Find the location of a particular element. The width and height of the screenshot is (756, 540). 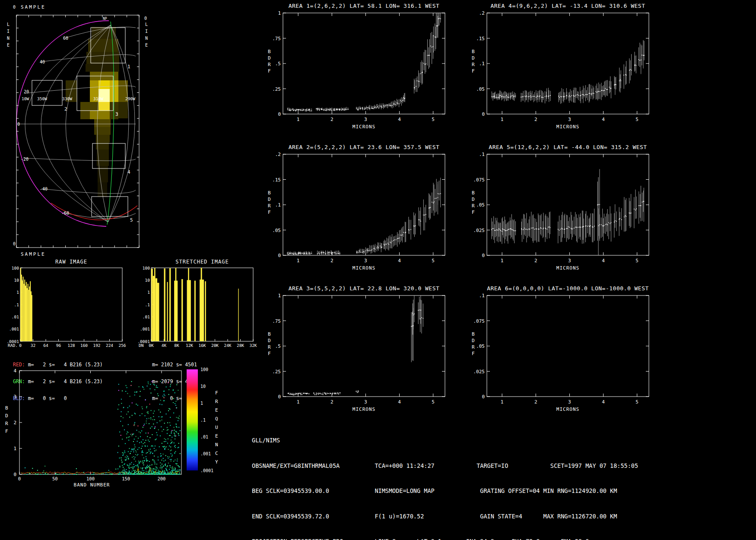

metadata-line: GLL/NIMS is located at coordinates (445, 441).